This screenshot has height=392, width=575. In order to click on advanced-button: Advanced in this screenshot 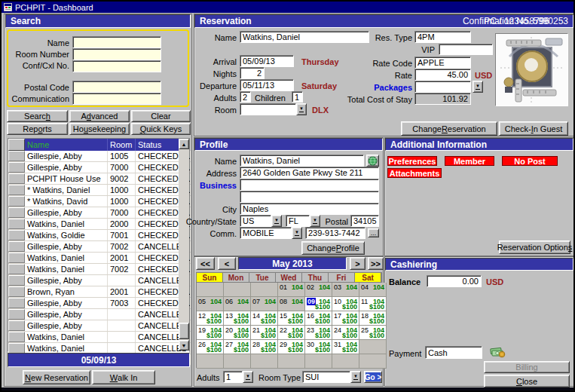, I will do `click(99, 116)`.